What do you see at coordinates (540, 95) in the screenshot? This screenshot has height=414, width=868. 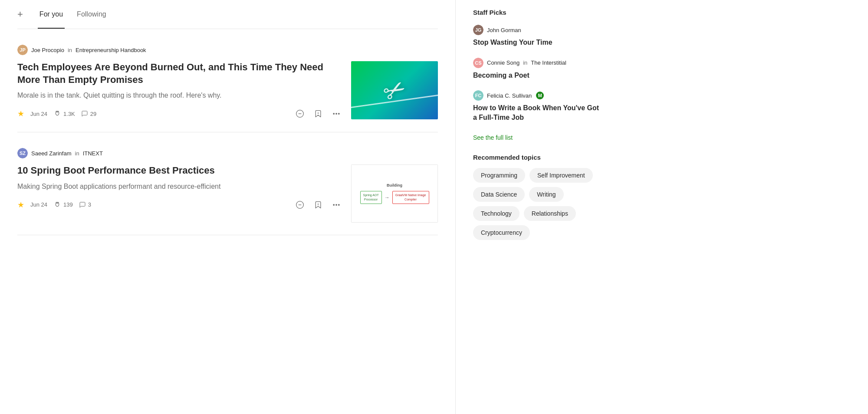 I see `member-badge-icon: M` at bounding box center [540, 95].